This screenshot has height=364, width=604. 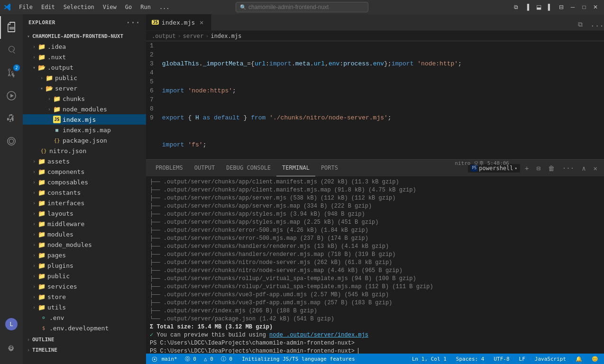 What do you see at coordinates (84, 339) in the screenshot?
I see `tree-outline: › OUTLINE` at bounding box center [84, 339].